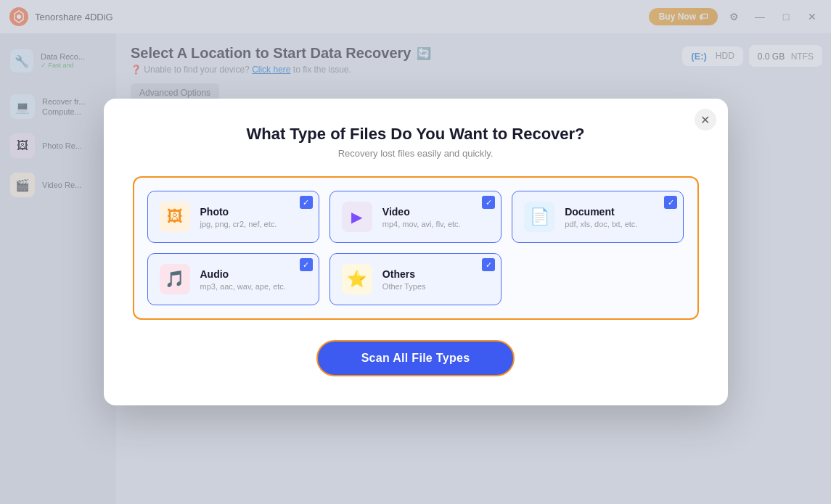  I want to click on dialog-title: What Type of Files Do You Want to Recove…, so click(416, 134).